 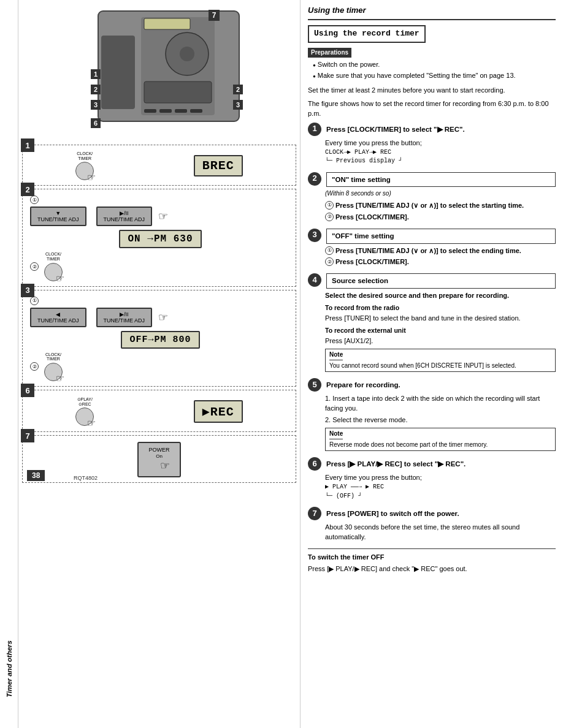 I want to click on step4-note-label: Note, so click(x=336, y=355).